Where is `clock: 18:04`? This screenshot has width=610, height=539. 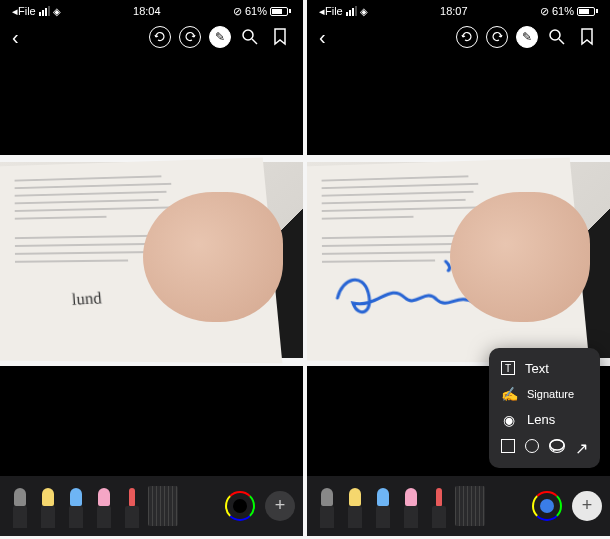 clock: 18:04 is located at coordinates (147, 11).